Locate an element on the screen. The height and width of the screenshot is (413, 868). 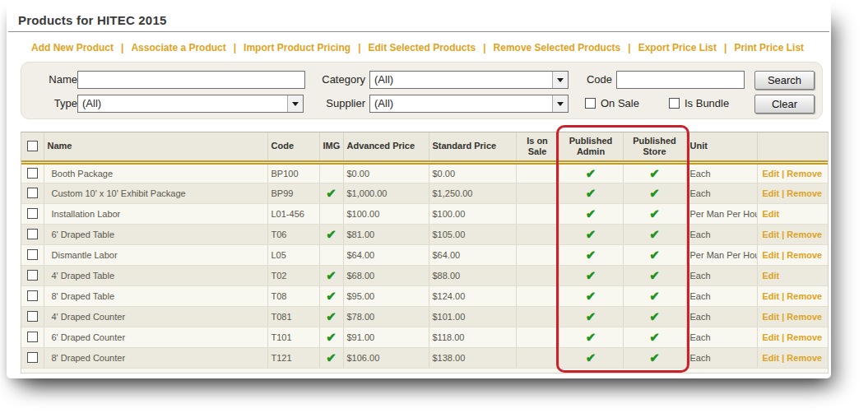
advanced-price: $100.00 is located at coordinates (386, 214).